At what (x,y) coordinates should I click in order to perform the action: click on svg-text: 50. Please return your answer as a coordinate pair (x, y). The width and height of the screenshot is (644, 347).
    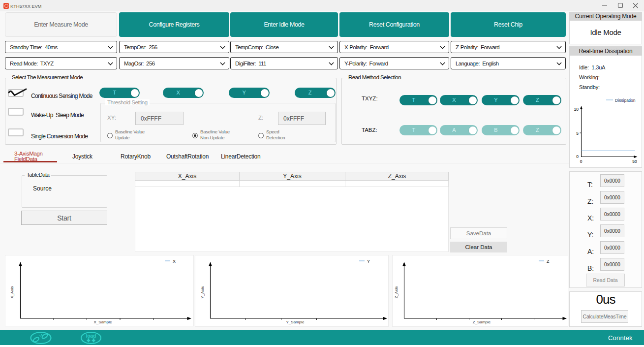
    Looking at the image, I should click on (635, 161).